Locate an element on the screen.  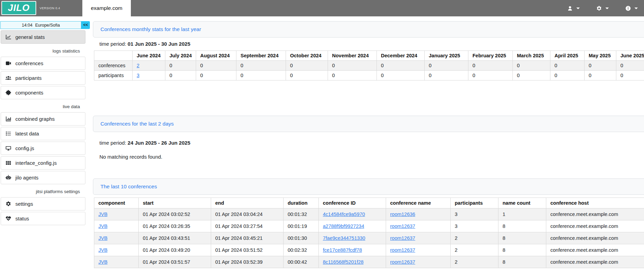
column-header: start is located at coordinates (175, 203).